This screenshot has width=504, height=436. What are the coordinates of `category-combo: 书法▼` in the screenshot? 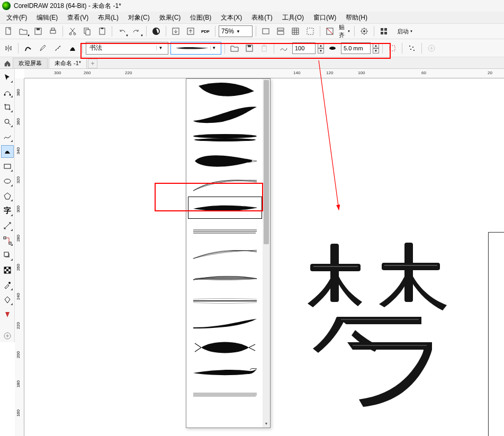 It's located at (127, 48).